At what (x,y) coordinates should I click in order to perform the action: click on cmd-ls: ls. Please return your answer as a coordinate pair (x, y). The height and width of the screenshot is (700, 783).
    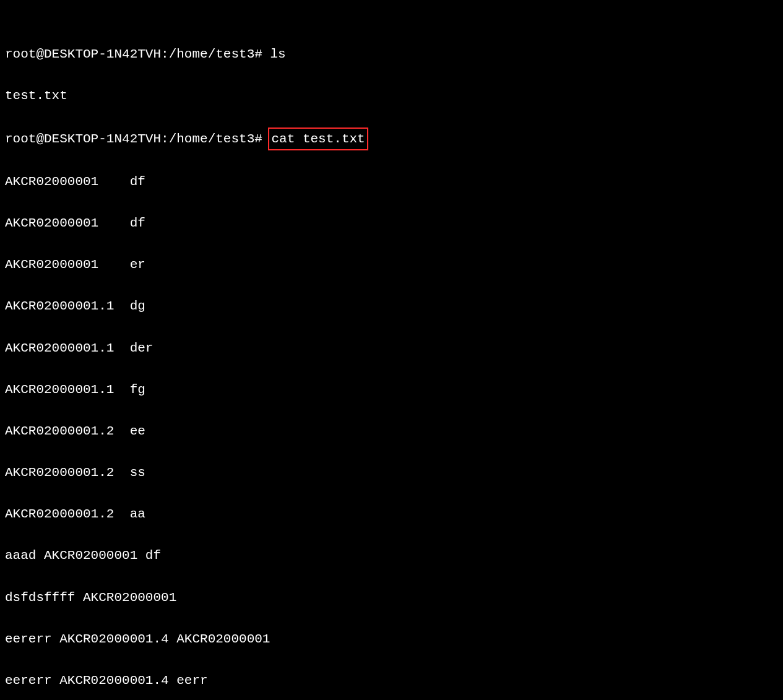
    Looking at the image, I should click on (277, 54).